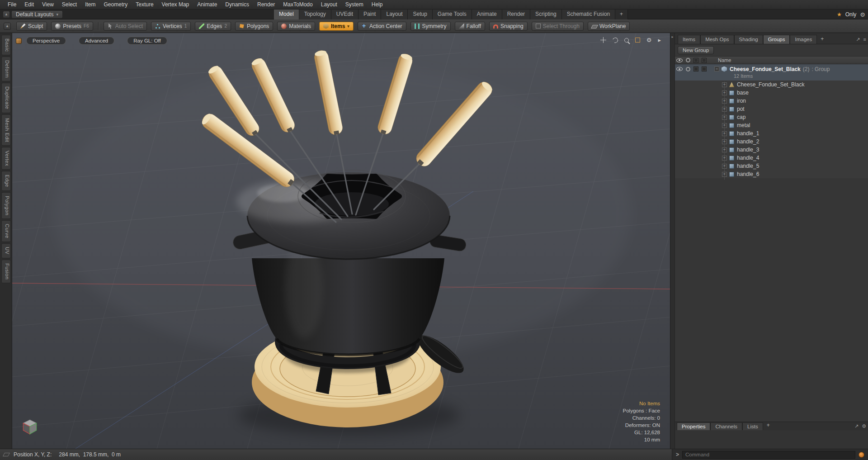  Describe the element at coordinates (46, 41) in the screenshot. I see `perspective-button: Perspective` at that location.